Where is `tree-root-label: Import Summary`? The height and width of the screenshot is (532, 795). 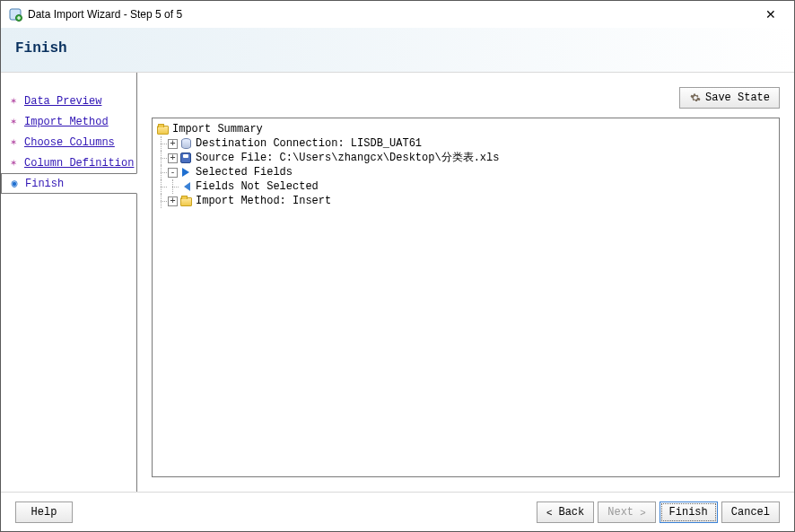
tree-root-label: Import Summary is located at coordinates (217, 129).